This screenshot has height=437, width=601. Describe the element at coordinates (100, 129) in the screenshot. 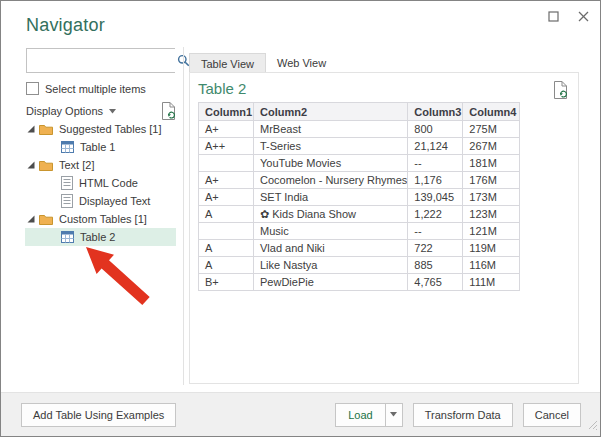

I see `tree-item-suggested-tables: Suggested Tables [1]` at that location.